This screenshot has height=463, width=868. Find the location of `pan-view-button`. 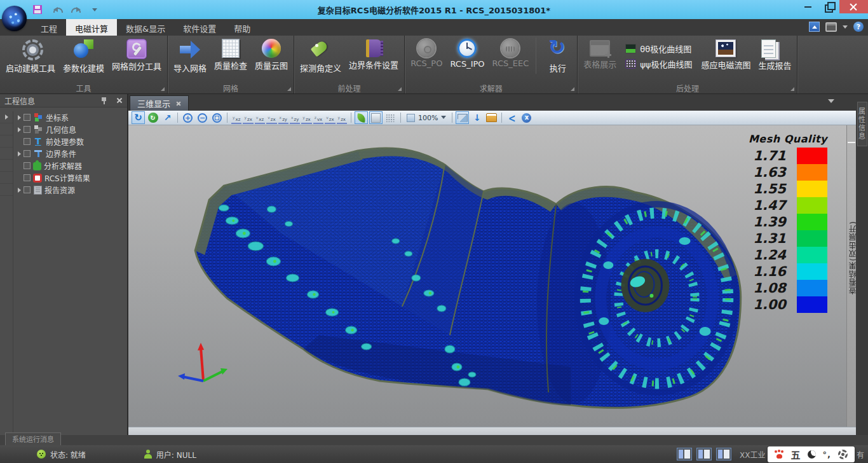

pan-view-button is located at coordinates (168, 118).